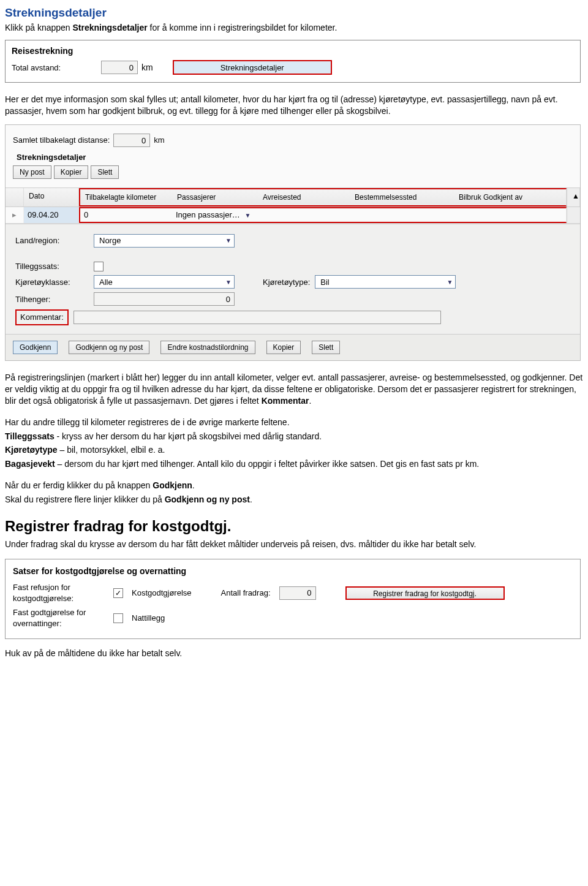 The width and height of the screenshot is (588, 886). Describe the element at coordinates (294, 544) in the screenshot. I see `section2-intro: Under fradrag skal du krysse av dersom d…` at that location.